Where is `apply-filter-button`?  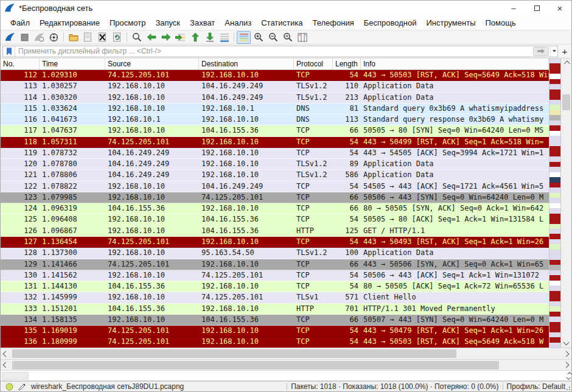 apply-filter-button is located at coordinates (541, 51).